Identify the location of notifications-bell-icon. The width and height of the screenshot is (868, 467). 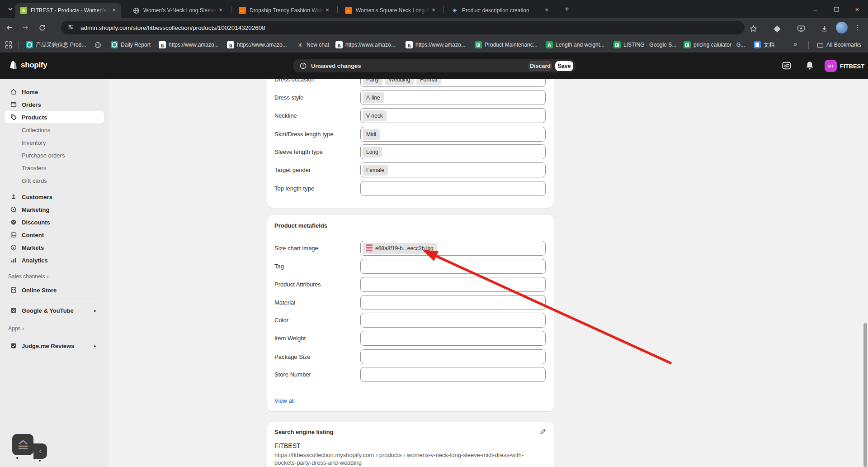
(810, 66).